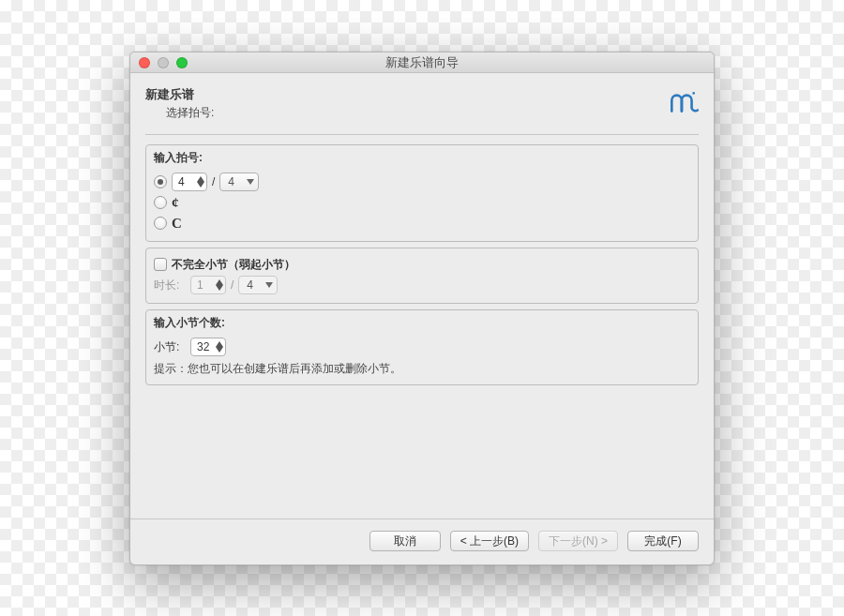 This screenshot has width=844, height=616. Describe the element at coordinates (180, 95) in the screenshot. I see `page-title: 新建乐谱` at that location.